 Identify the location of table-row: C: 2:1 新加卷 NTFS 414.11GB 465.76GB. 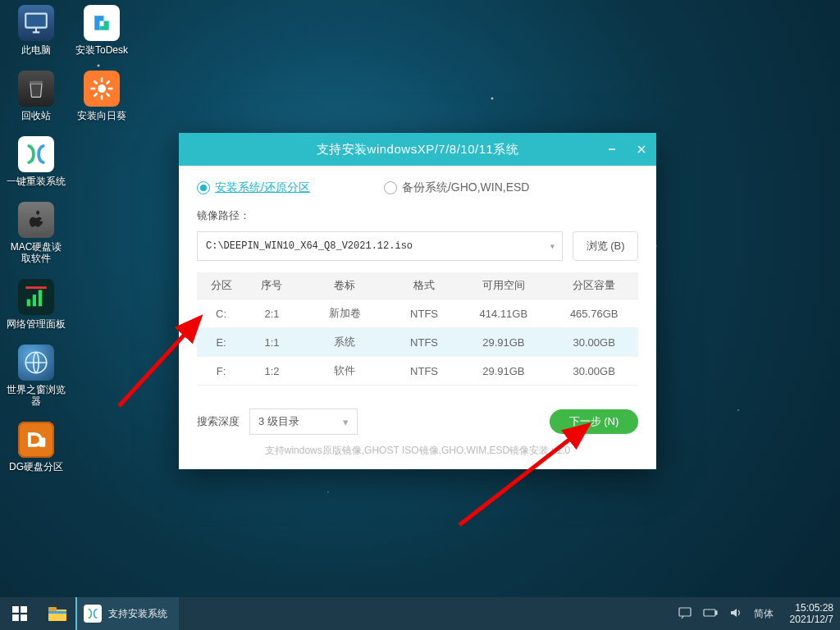
(418, 313).